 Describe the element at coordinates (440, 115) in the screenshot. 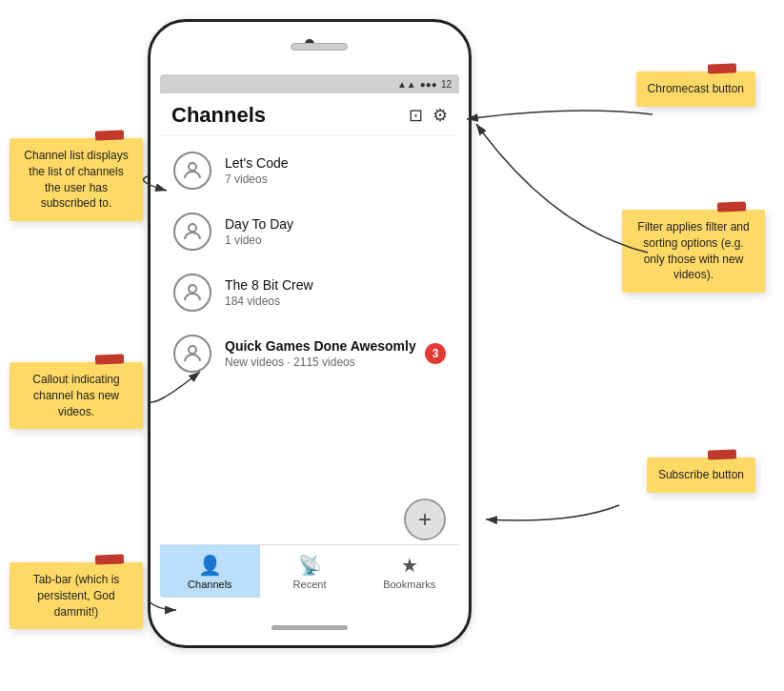

I see `filter-button: ⚙` at that location.